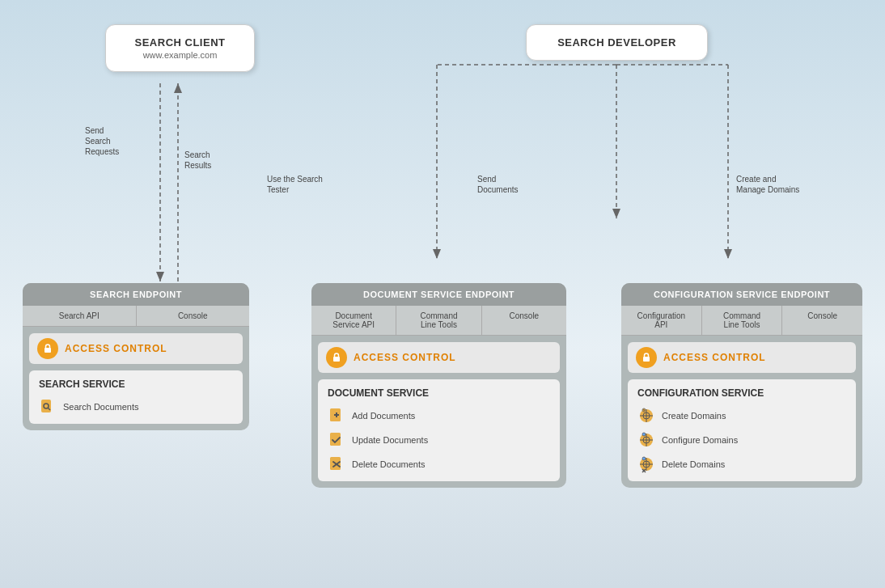  What do you see at coordinates (48, 349) in the screenshot?
I see `search-lock-icon` at bounding box center [48, 349].